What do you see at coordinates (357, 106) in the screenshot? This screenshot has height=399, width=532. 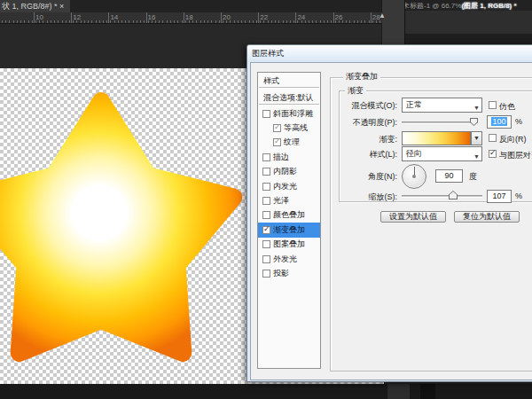 I see `blend-mode-label: 混合模式(O):` at bounding box center [357, 106].